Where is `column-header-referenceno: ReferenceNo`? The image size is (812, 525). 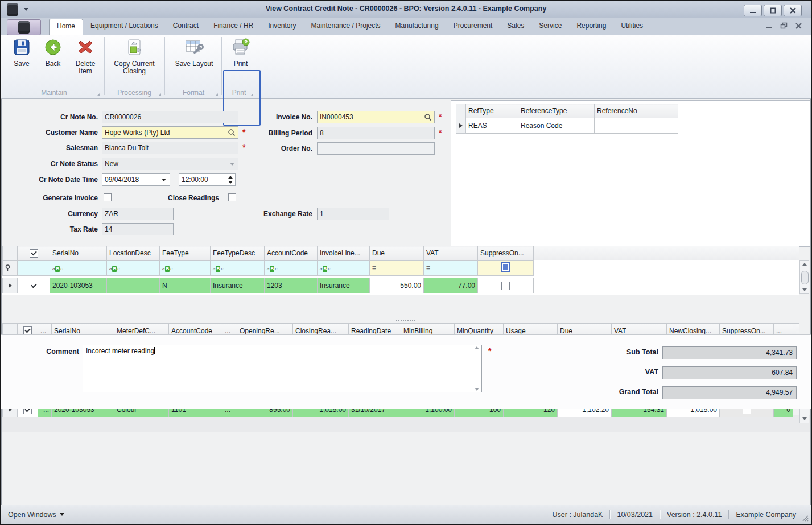
column-header-referenceno: ReferenceNo is located at coordinates (636, 111).